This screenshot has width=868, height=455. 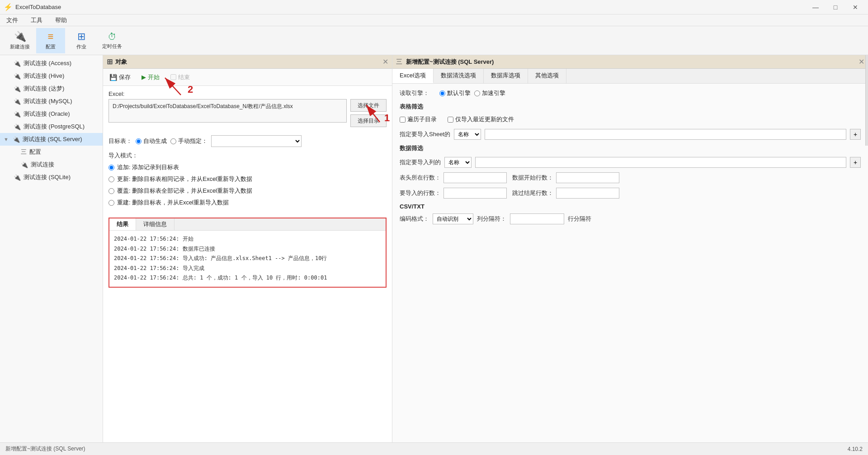 What do you see at coordinates (816, 7) in the screenshot?
I see `minimize-button: —` at bounding box center [816, 7].